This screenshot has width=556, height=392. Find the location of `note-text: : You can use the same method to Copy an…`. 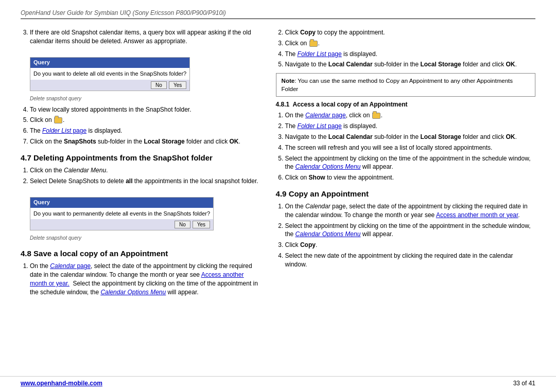

note-text: : You can use the same method to Copy an… is located at coordinates (397, 85).